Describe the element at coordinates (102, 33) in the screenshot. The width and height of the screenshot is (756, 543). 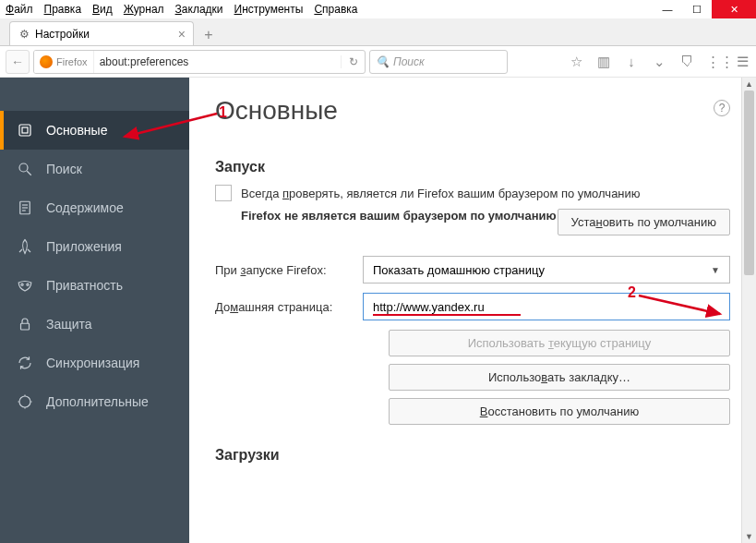
I see `tab-preferences: ⚙ Настройки ×` at that location.